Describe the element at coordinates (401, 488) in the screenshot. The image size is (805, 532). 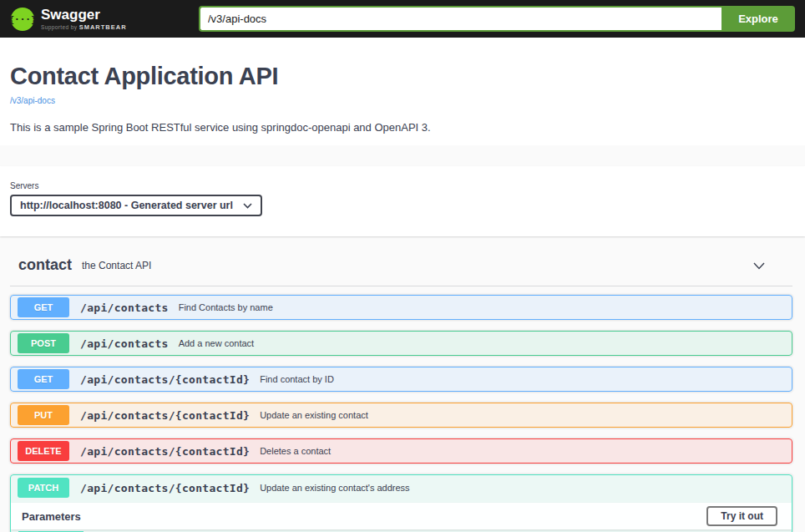
I see `operation-row: PATCH /api/contacts/{contactId} Update a…` at that location.